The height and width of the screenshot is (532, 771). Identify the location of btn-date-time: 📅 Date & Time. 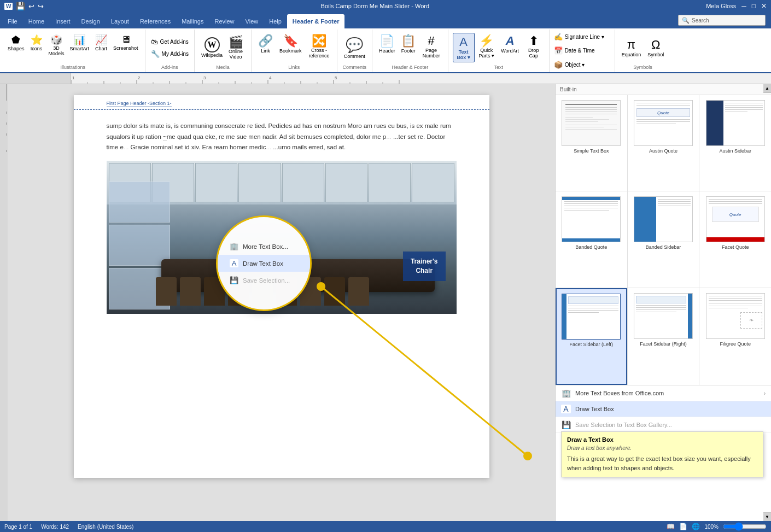
(582, 50).